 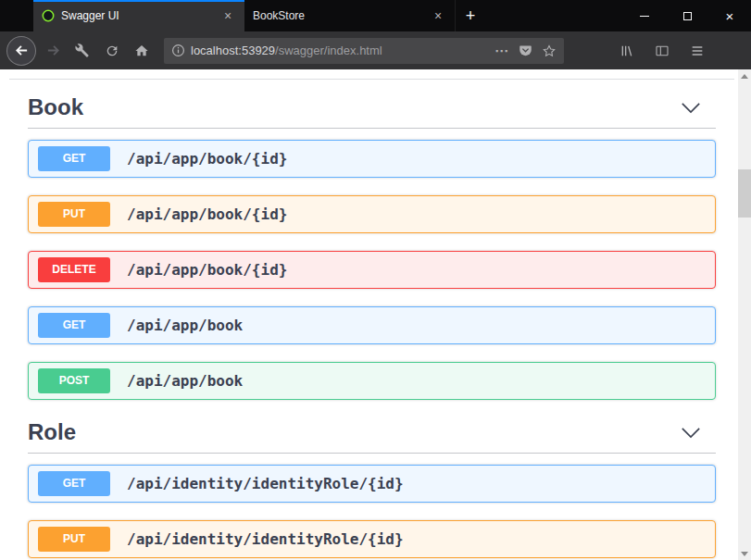 I want to click on forward-arrow-icon, so click(x=54, y=50).